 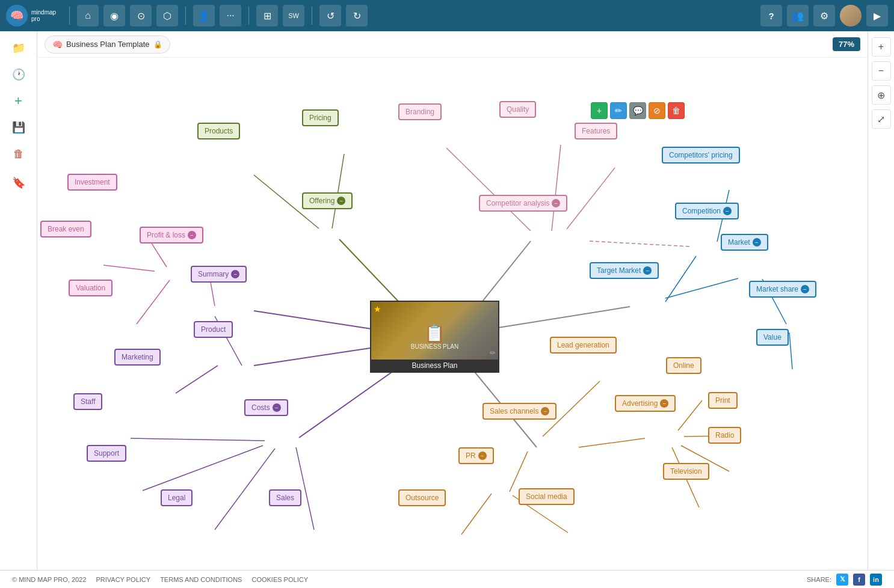 I want to click on share-users-btn: 👥, so click(x=798, y=16).